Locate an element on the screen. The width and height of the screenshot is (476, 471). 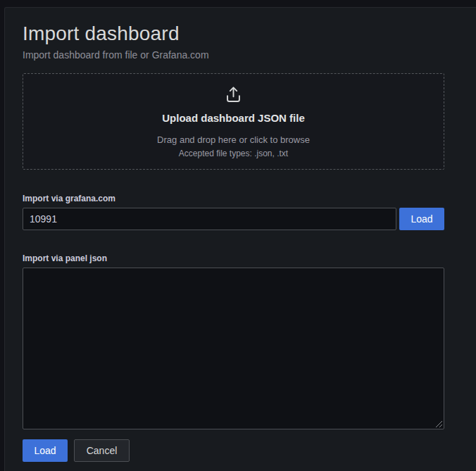
page-title: Import dashboard is located at coordinates (234, 34).